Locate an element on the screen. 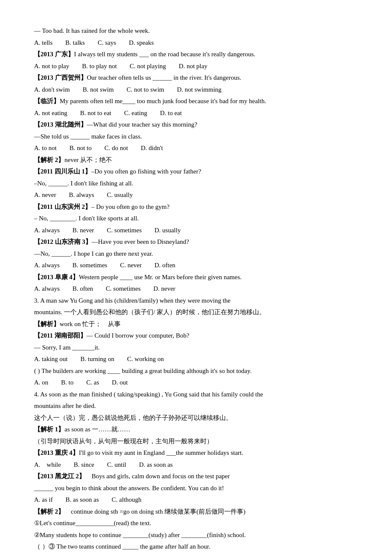 Image resolution: width=392 pixels, height=555 pixels. text-line: 【临沂】My parents often tell me____ too muc… is located at coordinates (196, 101).